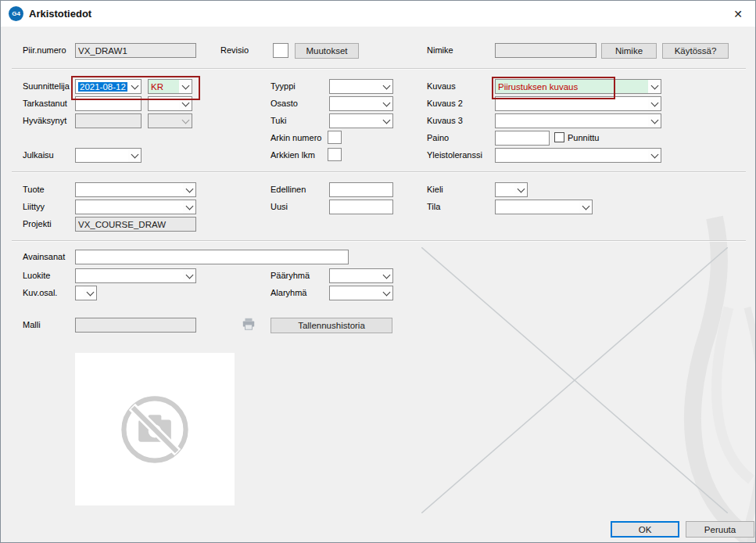  What do you see at coordinates (279, 207) in the screenshot?
I see `uusi-label: Uusi` at bounding box center [279, 207].